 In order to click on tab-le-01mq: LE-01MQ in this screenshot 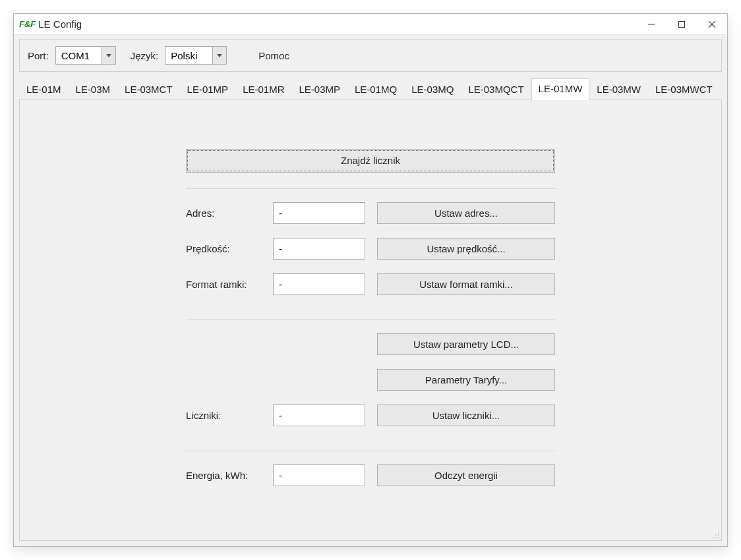, I will do `click(376, 90)`.